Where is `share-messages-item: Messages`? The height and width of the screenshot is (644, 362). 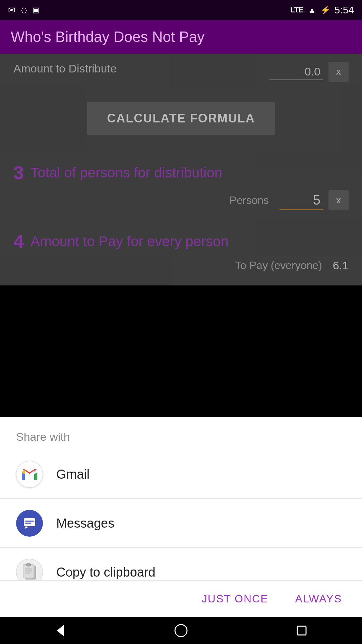
share-messages-item: Messages is located at coordinates (181, 523).